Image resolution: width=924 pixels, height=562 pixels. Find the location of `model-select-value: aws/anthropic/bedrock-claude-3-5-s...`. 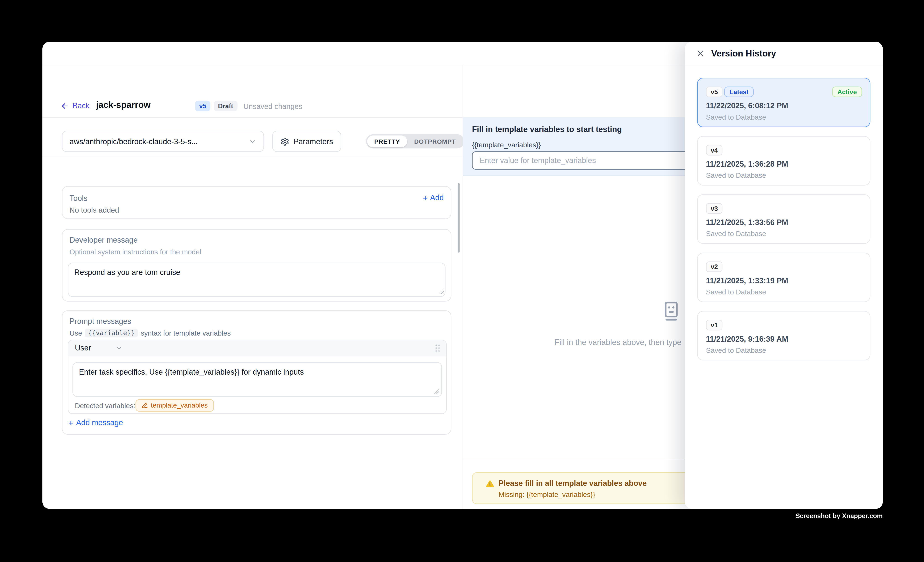

model-select-value: aws/anthropic/bedrock-claude-3-5-s... is located at coordinates (159, 141).